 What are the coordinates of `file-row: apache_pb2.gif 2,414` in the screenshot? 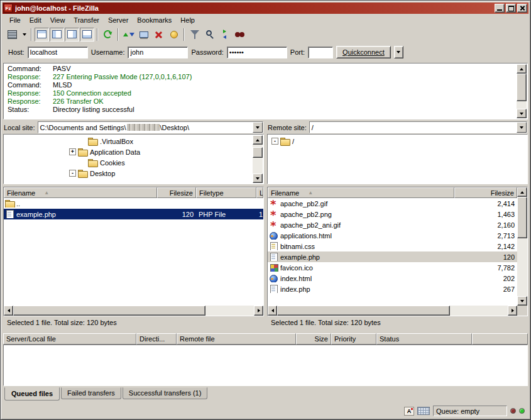 It's located at (392, 204).